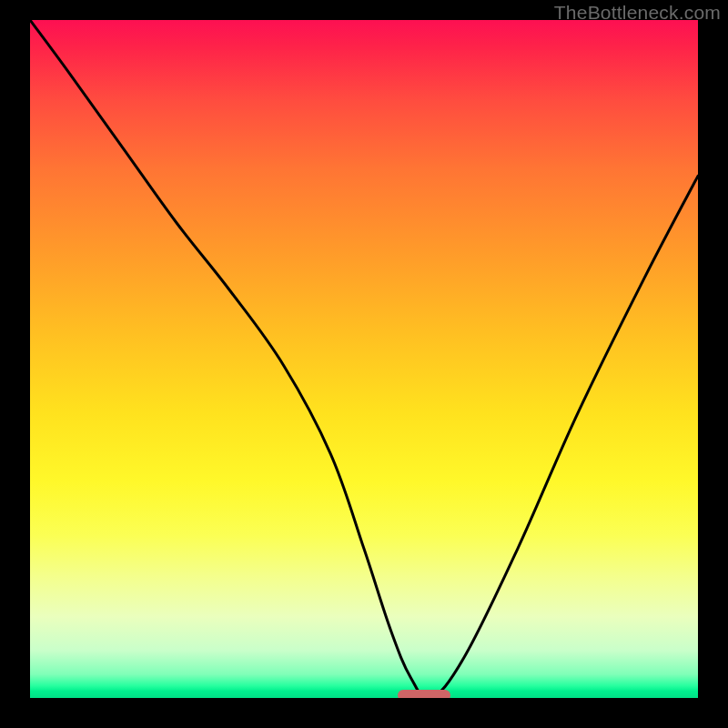  Describe the element at coordinates (637, 13) in the screenshot. I see `watermark-text: TheBottleneck.com` at that location.